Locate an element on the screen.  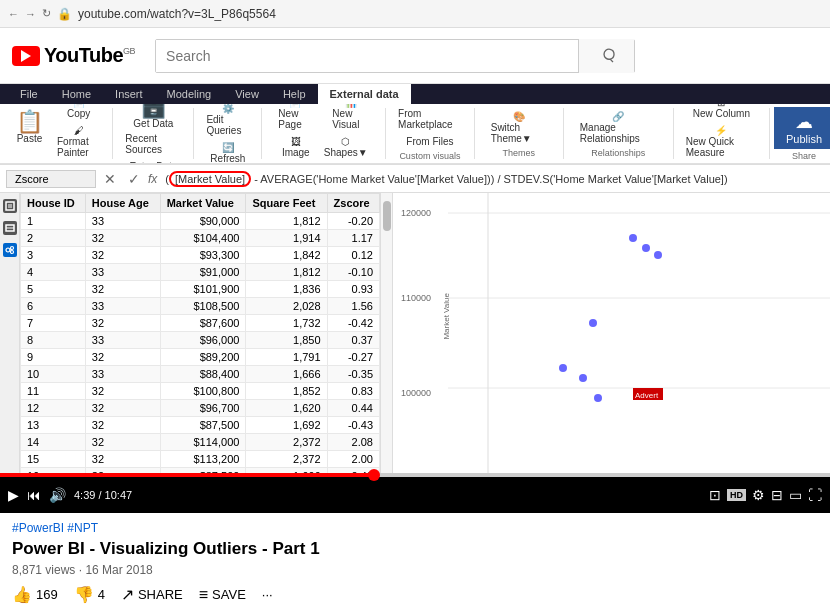
col-header-zscore: Zscore is located at coordinates (353, 204).